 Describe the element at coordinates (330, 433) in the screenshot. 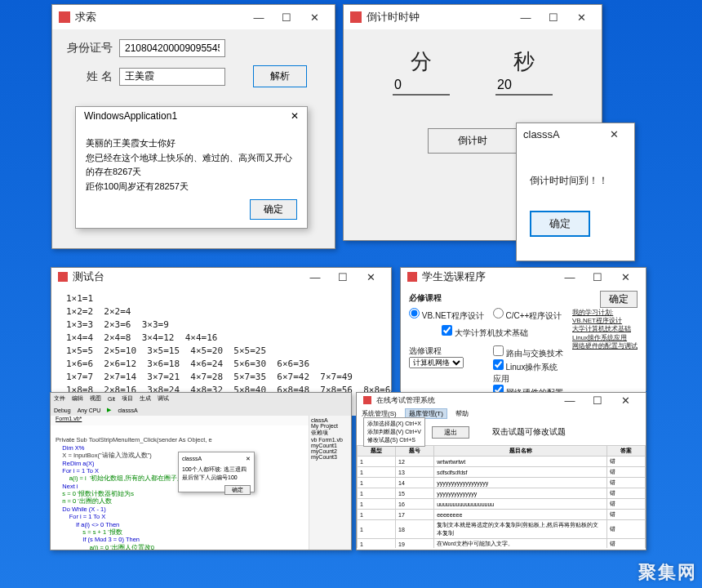

I see `tree-item: 依赖项` at that location.